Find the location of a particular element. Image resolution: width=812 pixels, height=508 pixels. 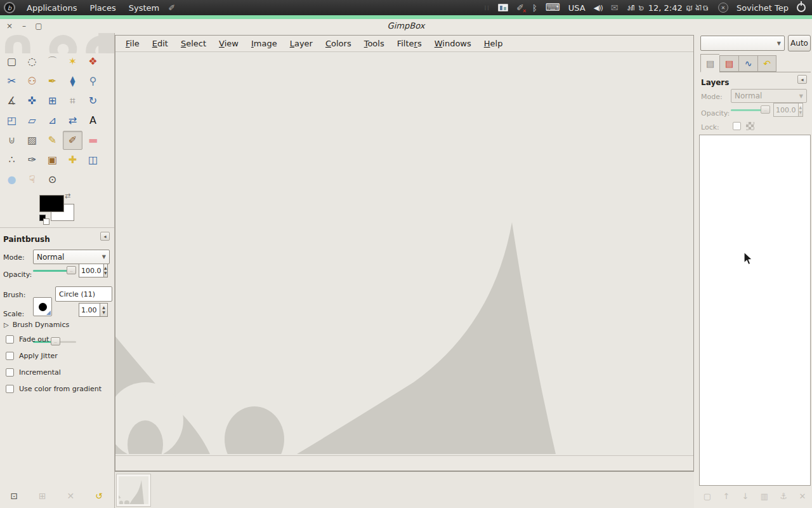

distro-logo-icon: b is located at coordinates (10, 8).